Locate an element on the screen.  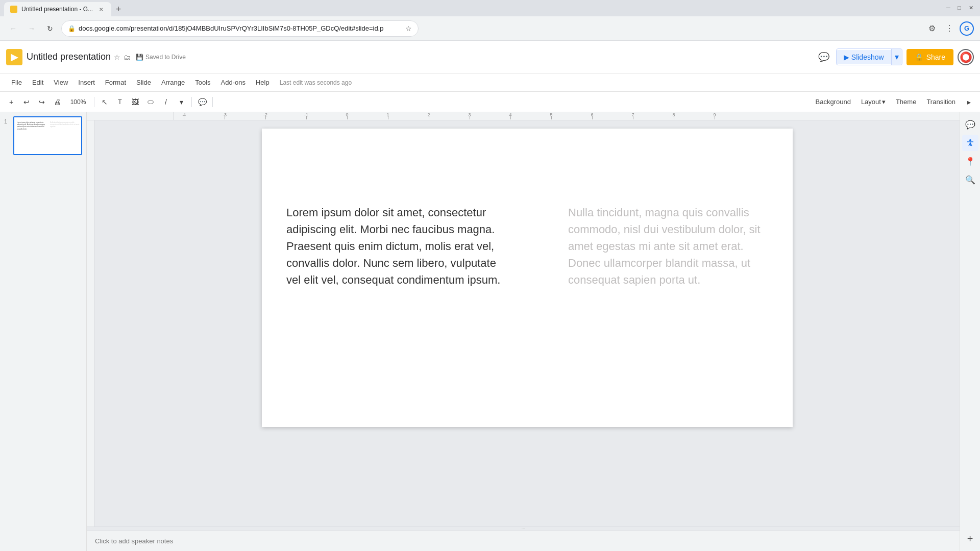
ruler-label: 2 is located at coordinates (429, 115).